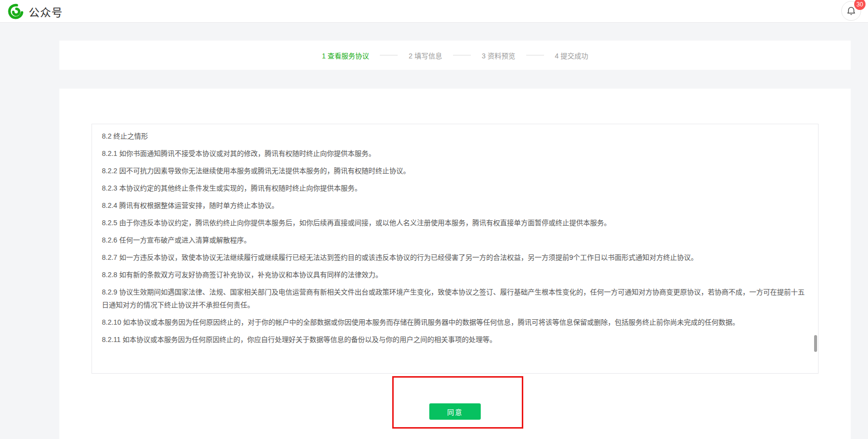 The image size is (868, 439). What do you see at coordinates (572, 55) in the screenshot?
I see `stepper-step-label: 4 提交成功` at bounding box center [572, 55].